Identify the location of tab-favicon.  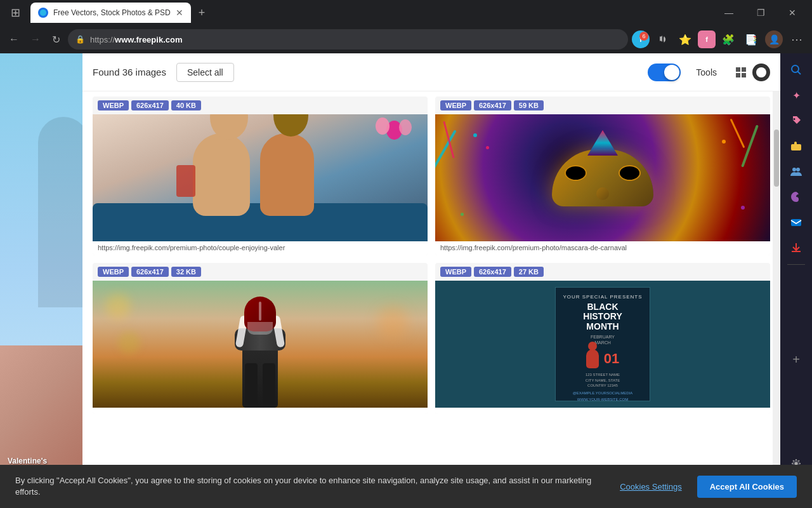
(43, 13).